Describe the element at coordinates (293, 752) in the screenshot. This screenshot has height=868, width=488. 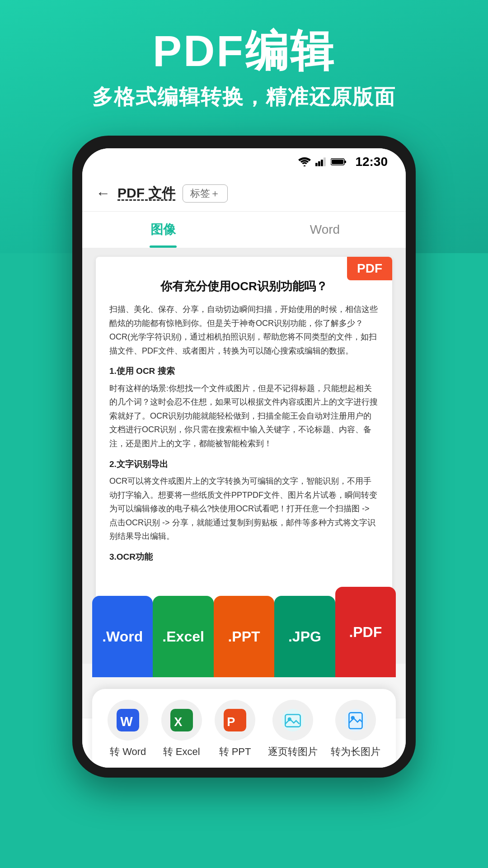
I see `action-page-image-label: 逐页转图片` at that location.